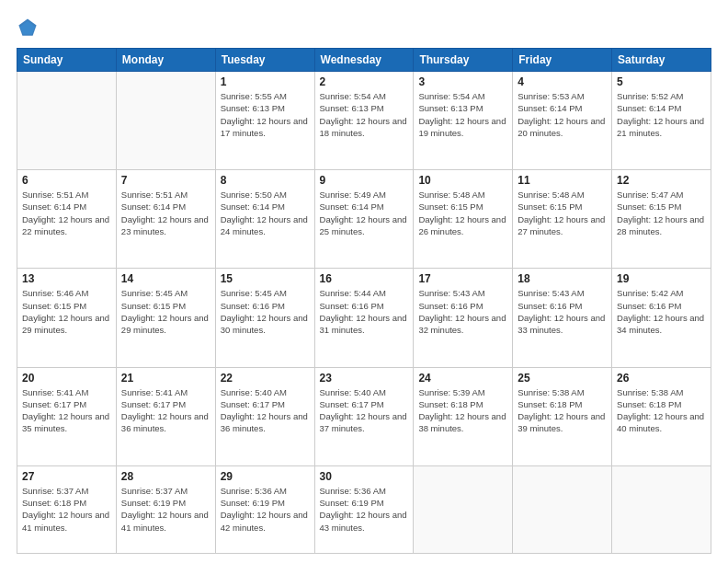 This screenshot has width=728, height=563. What do you see at coordinates (67, 318) in the screenshot?
I see `calendar-cell: 13Sunrise: 5:46 AM Sunset: 6:15 PM Dayli…` at bounding box center [67, 318].